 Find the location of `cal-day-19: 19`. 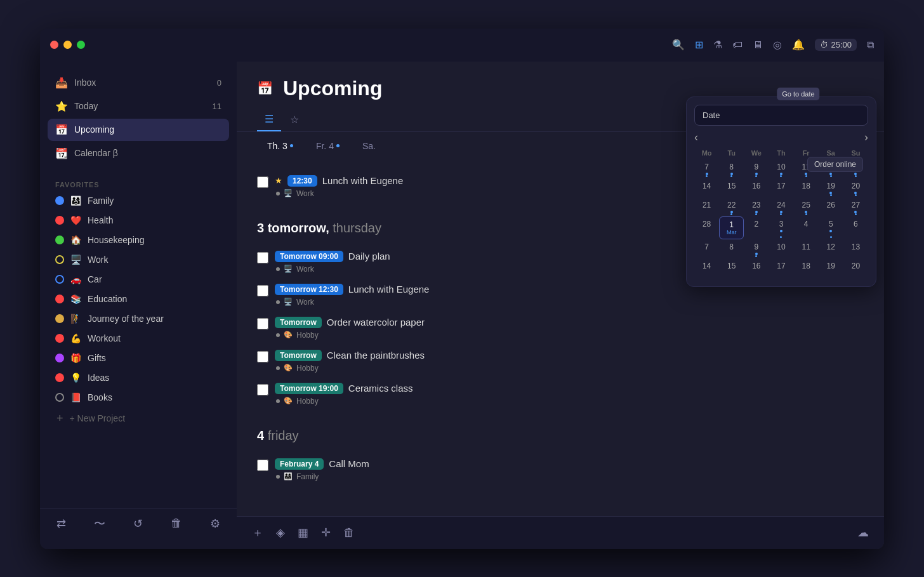

cal-day-19: 19 is located at coordinates (831, 188).